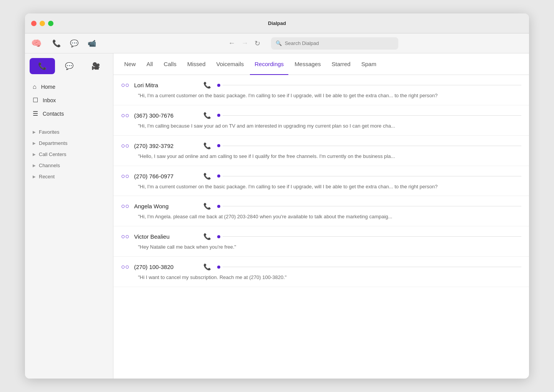  I want to click on content-tabs: New All Calls Missed Voicemails Recordin…, so click(321, 64).